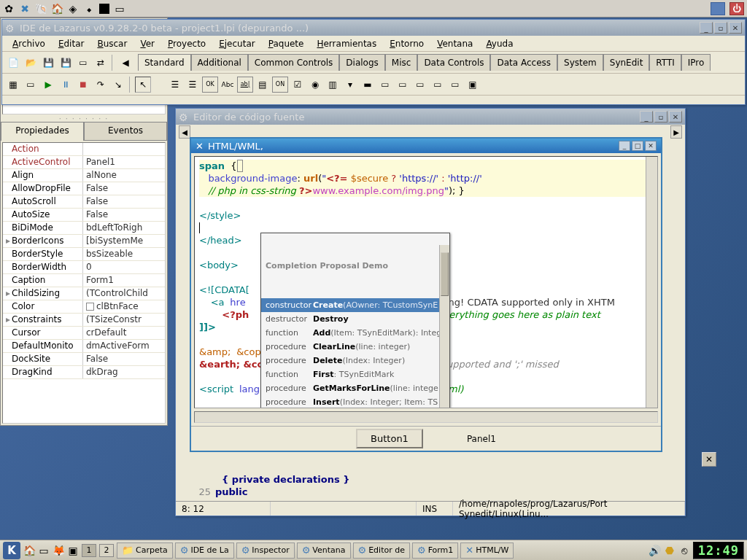 This screenshot has height=560, width=747. What do you see at coordinates (455, 85) in the screenshot?
I see `comp-frame: ▭` at bounding box center [455, 85].